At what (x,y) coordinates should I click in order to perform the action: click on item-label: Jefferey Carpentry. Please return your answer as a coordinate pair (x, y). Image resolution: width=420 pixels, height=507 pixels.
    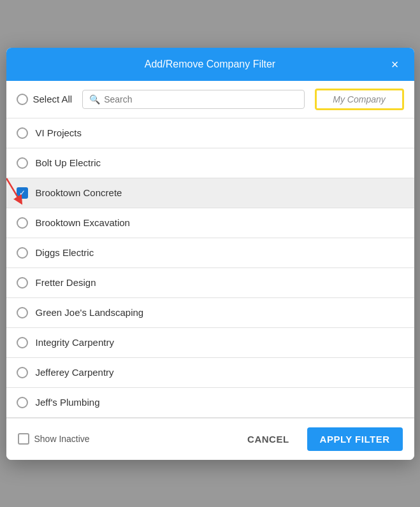
    Looking at the image, I should click on (75, 372).